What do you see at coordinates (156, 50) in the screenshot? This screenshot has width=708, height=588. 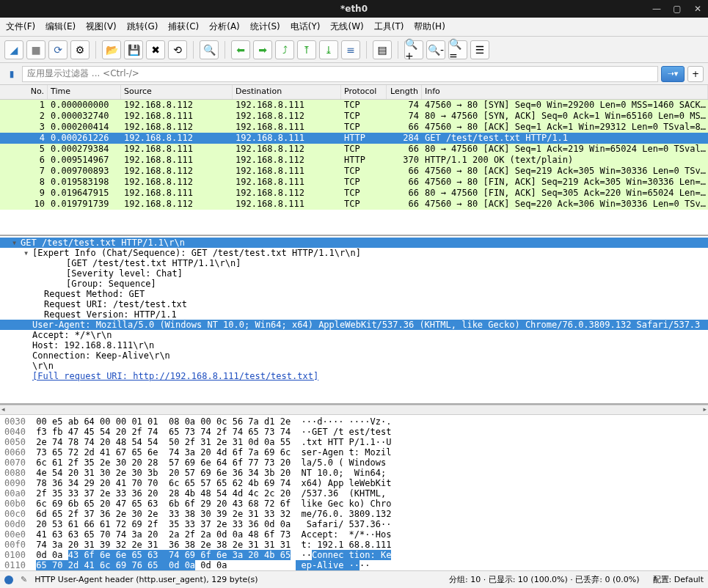 I see `close-file-button: ✖` at bounding box center [156, 50].